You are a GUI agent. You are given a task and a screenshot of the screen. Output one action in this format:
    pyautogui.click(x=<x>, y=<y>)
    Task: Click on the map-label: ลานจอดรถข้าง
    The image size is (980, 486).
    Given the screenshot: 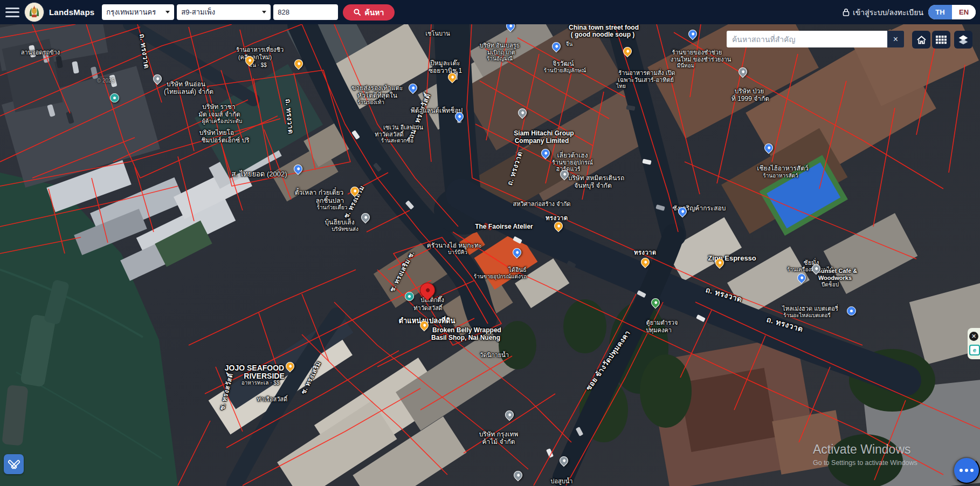 What is the action you would take?
    pyautogui.click(x=40, y=53)
    